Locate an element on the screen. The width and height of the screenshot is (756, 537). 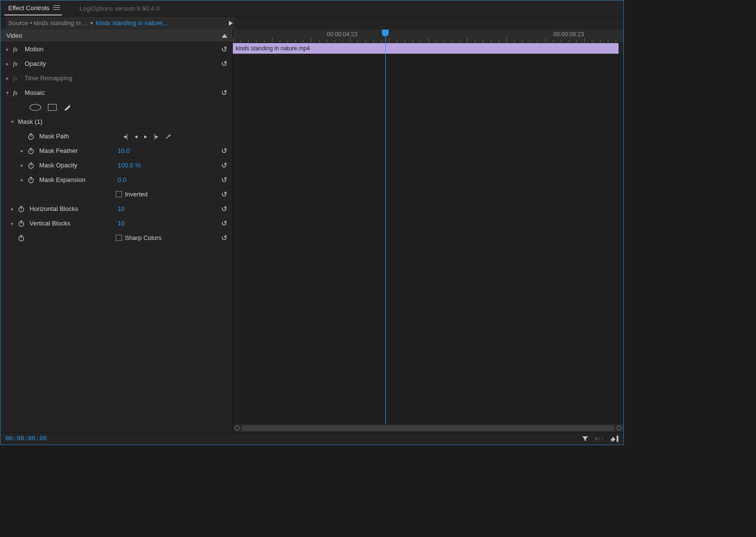
current-timecode: 00:00:06:06 is located at coordinates (26, 438).